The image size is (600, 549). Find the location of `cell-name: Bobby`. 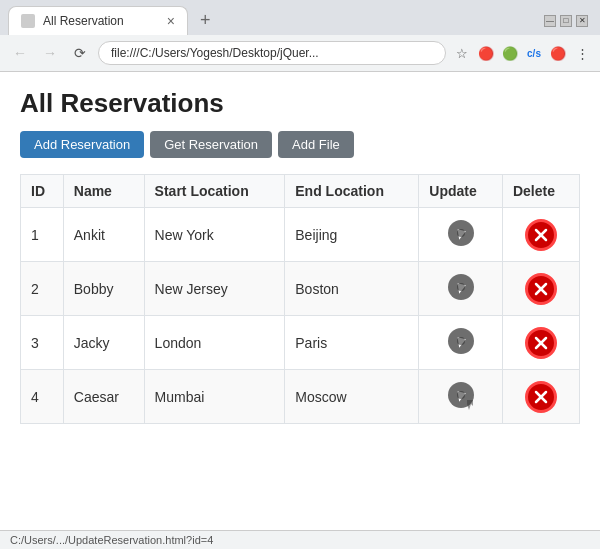

cell-name: Bobby is located at coordinates (104, 289).